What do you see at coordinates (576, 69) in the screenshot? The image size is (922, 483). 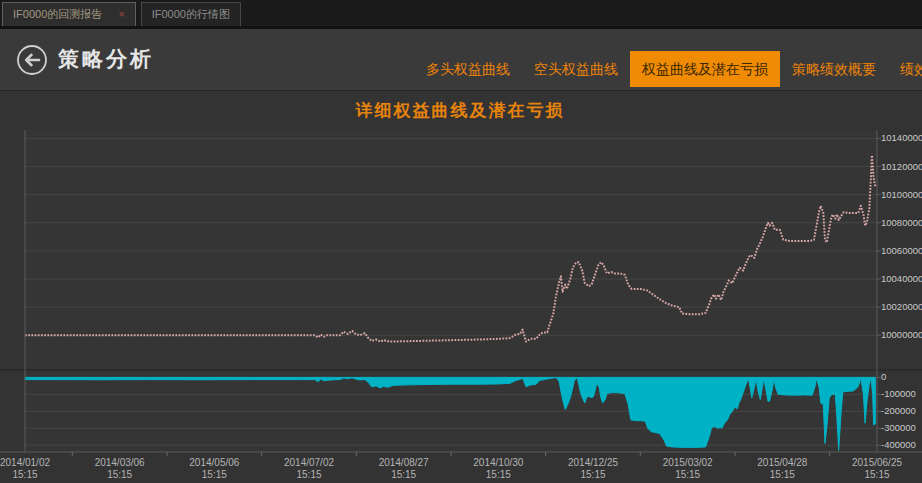 I see `nav-item-short-equity-curve: 空头权益曲线` at bounding box center [576, 69].